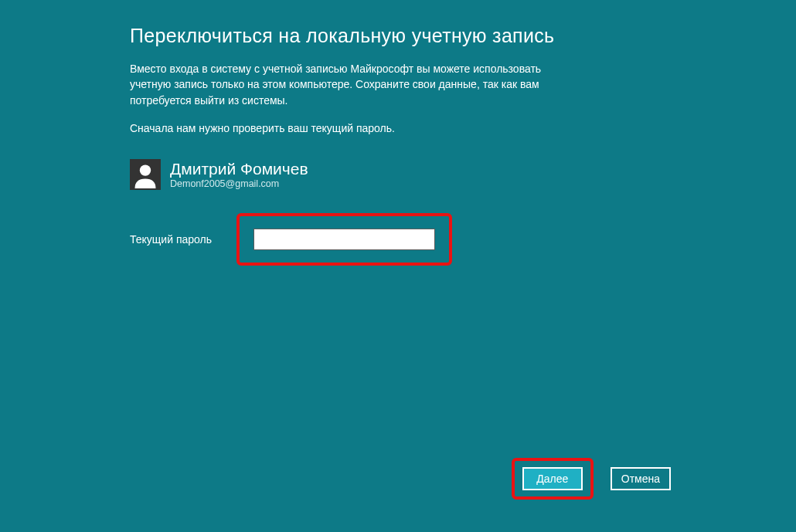  What do you see at coordinates (176, 239) in the screenshot?
I see `password-label: Текущий пароль` at bounding box center [176, 239].